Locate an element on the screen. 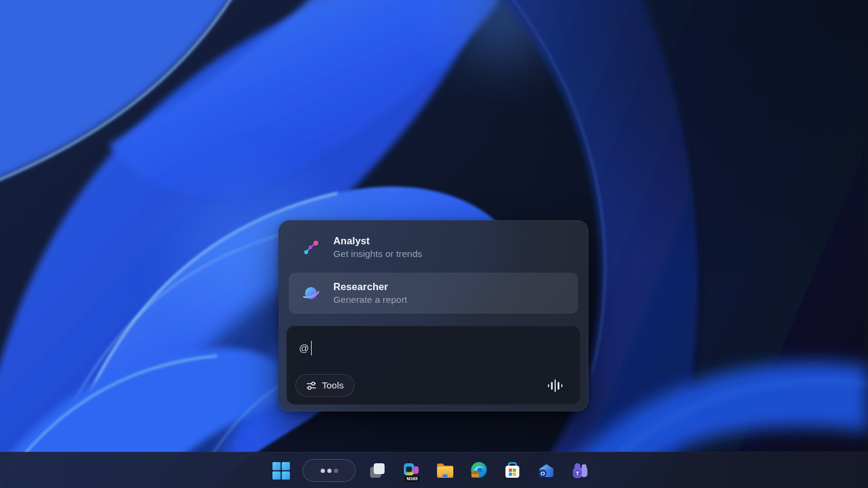  search-box is located at coordinates (329, 471).